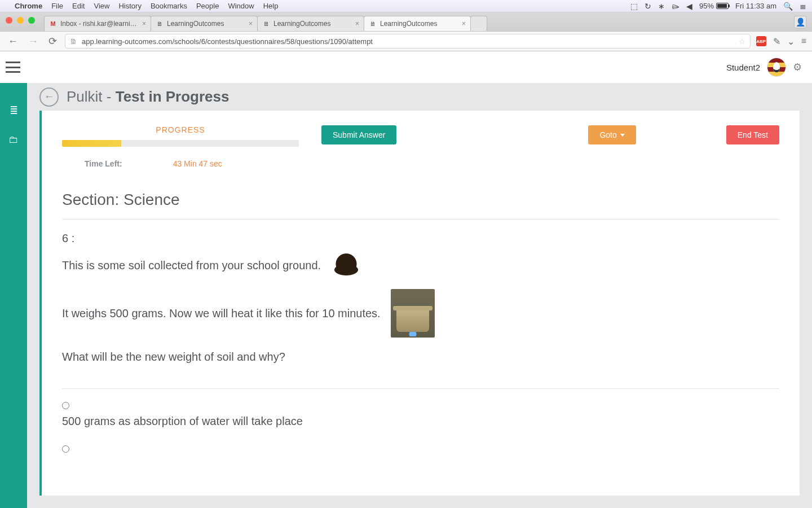 Image resolution: width=812 pixels, height=508 pixels. Describe the element at coordinates (714, 6) in the screenshot. I see `battery-status: 95%` at that location.